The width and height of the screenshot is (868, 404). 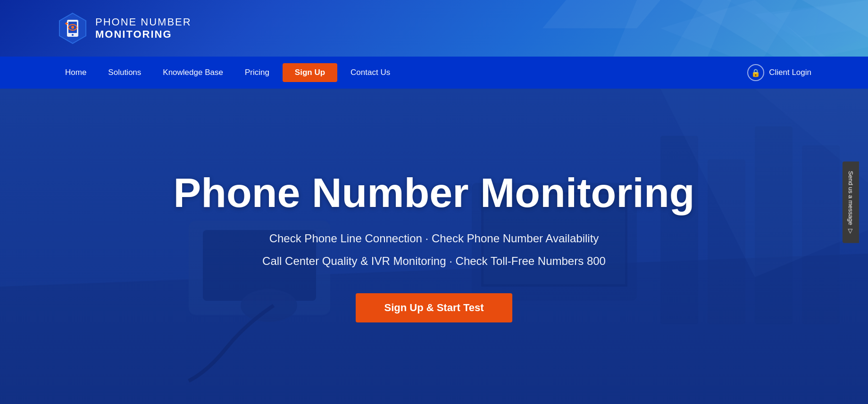 What do you see at coordinates (703, 28) in the screenshot?
I see `header-decoration` at bounding box center [703, 28].